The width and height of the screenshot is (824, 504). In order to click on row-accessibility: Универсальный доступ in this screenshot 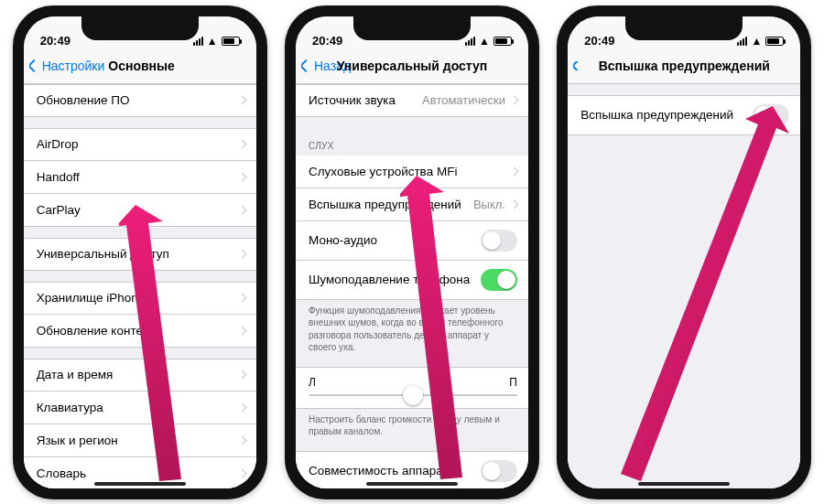, I will do `click(140, 254)`.